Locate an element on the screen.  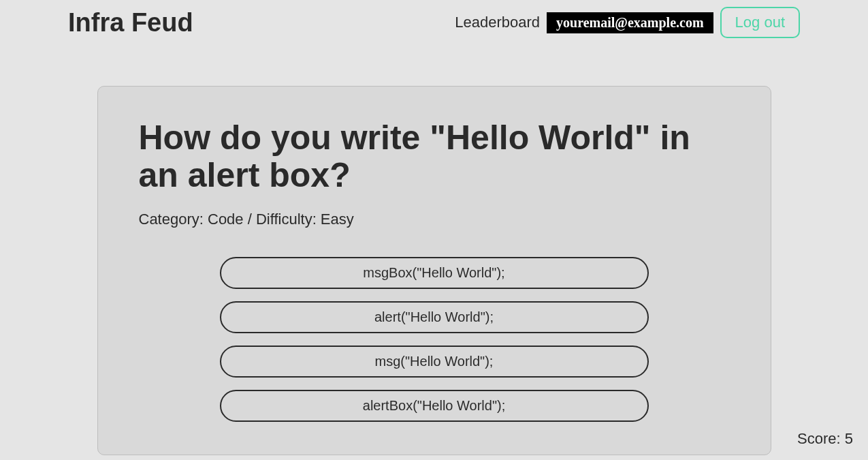
question-meta: Category: Code / Difficulty: Easy is located at coordinates (434, 219).